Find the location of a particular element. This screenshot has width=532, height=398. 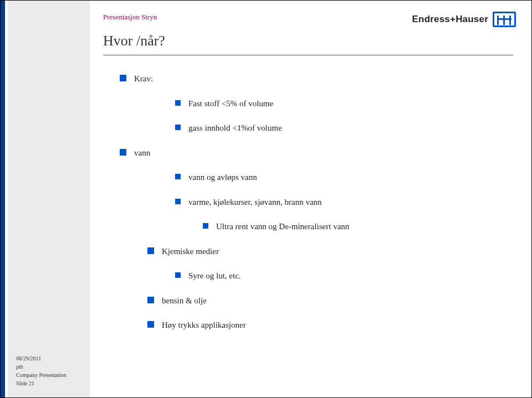

footer-slide-number: Slide 21 is located at coordinates (41, 383).